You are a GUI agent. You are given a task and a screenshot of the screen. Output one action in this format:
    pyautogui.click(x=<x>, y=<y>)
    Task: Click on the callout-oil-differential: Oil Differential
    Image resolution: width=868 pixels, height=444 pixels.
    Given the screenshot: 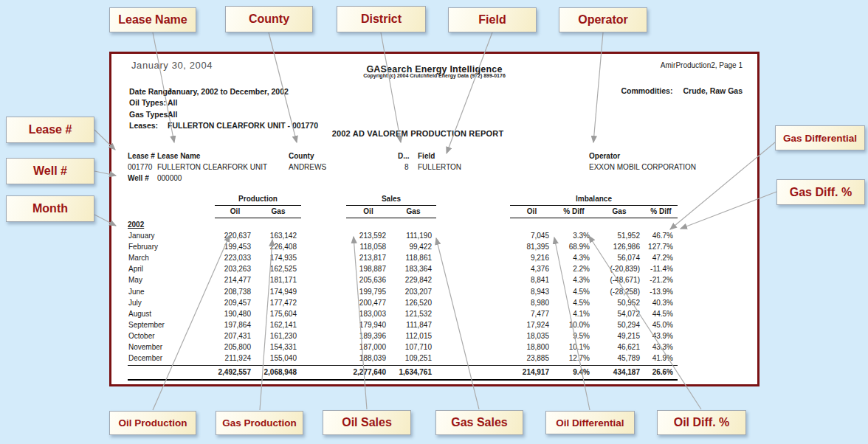 What is the action you would take?
    pyautogui.click(x=590, y=423)
    